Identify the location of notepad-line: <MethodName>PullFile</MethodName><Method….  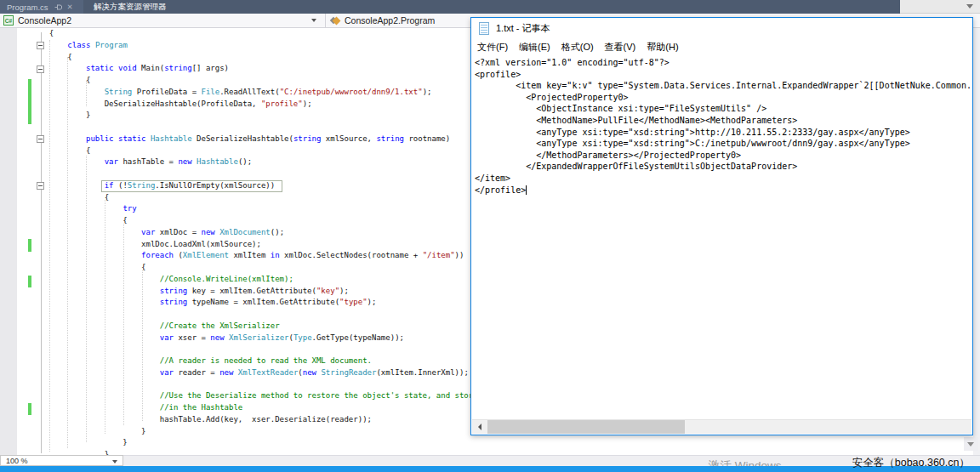
(723, 121).